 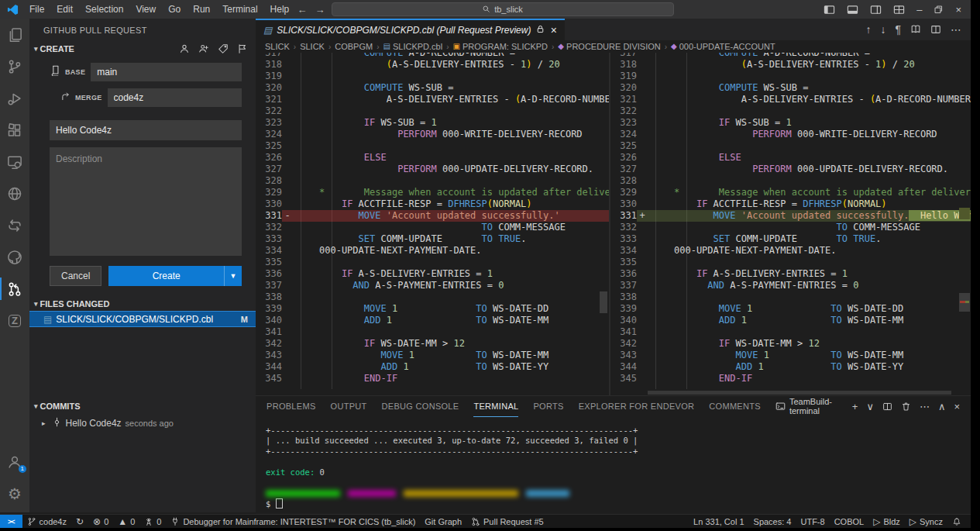 What do you see at coordinates (349, 406) in the screenshot?
I see `panel-tab-output: OUTPUT` at bounding box center [349, 406].